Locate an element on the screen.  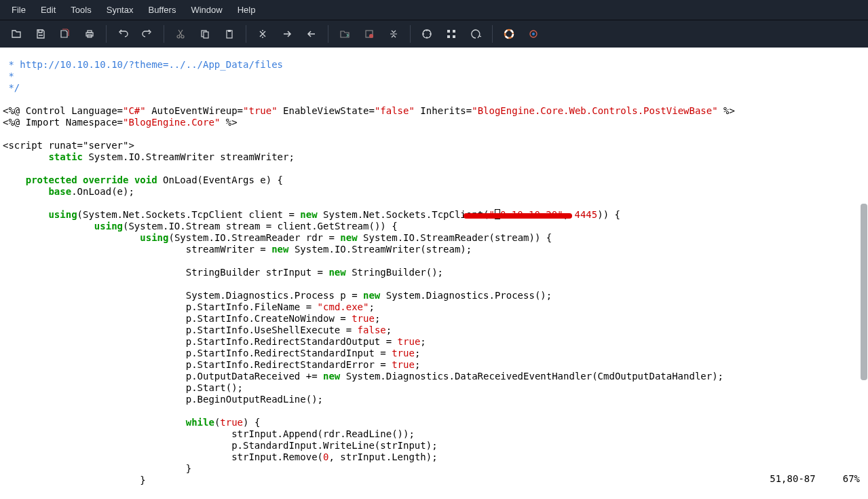
code-line: <%@ Control Language="C#" AutoEventWireu… is located at coordinates (369, 111).